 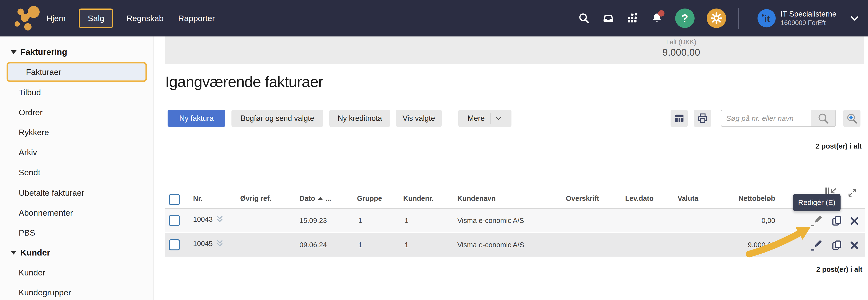 What do you see at coordinates (633, 18) in the screenshot?
I see `apps-grid-icon` at bounding box center [633, 18].